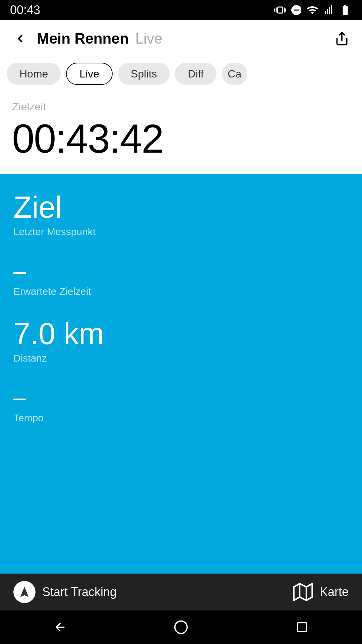 The image size is (362, 644). I want to click on dnd-icon, so click(296, 10).